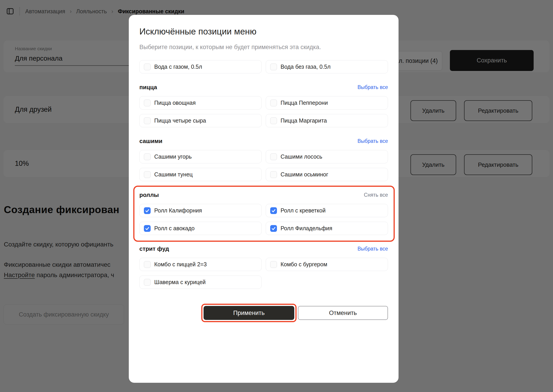  I want to click on menu-item-checkbox-card: Ролл с креветкой, so click(327, 210).